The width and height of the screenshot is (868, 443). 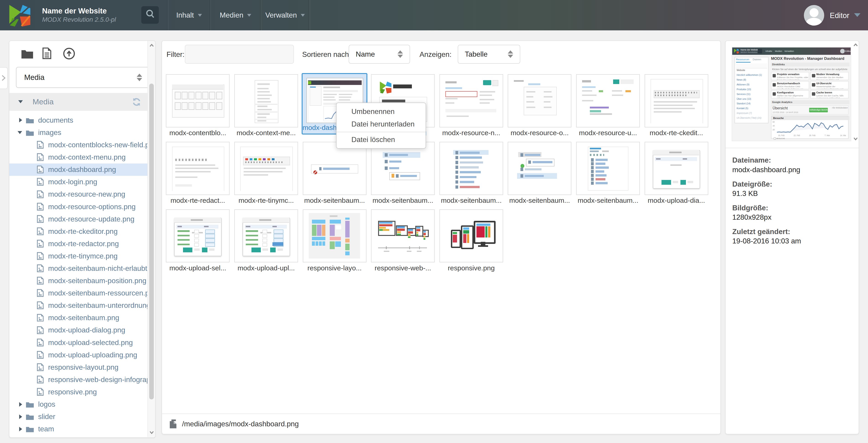 What do you see at coordinates (79, 145) in the screenshot?
I see `tree-file: modx-contentblocks-new-field.png` at bounding box center [79, 145].